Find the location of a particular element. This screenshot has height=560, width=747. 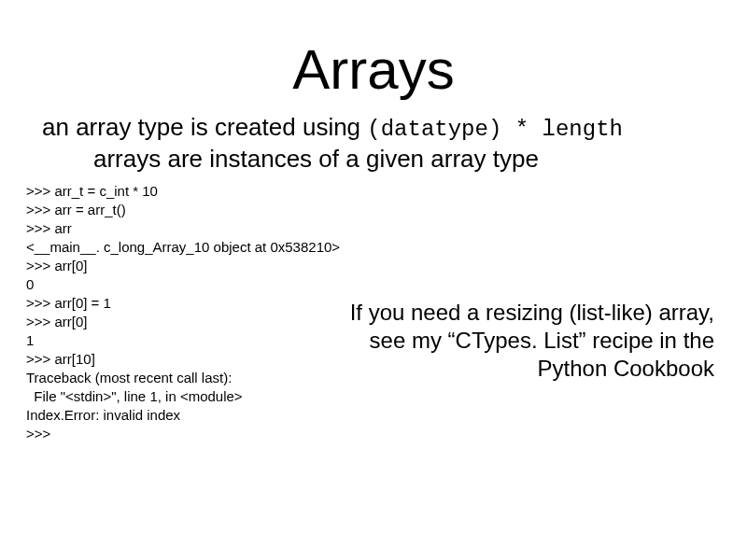

subtitle-line-2: arrays are instances of a given array ty… is located at coordinates (316, 159).